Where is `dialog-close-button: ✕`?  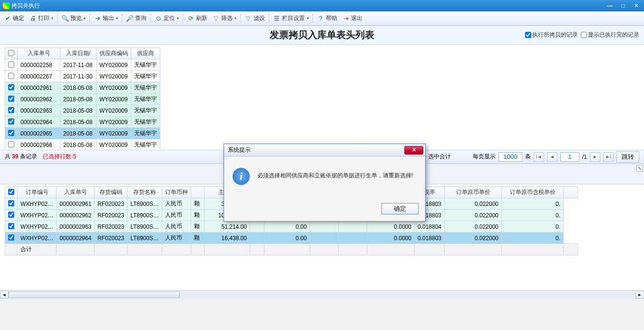
dialog-close-button: ✕ is located at coordinates (414, 150).